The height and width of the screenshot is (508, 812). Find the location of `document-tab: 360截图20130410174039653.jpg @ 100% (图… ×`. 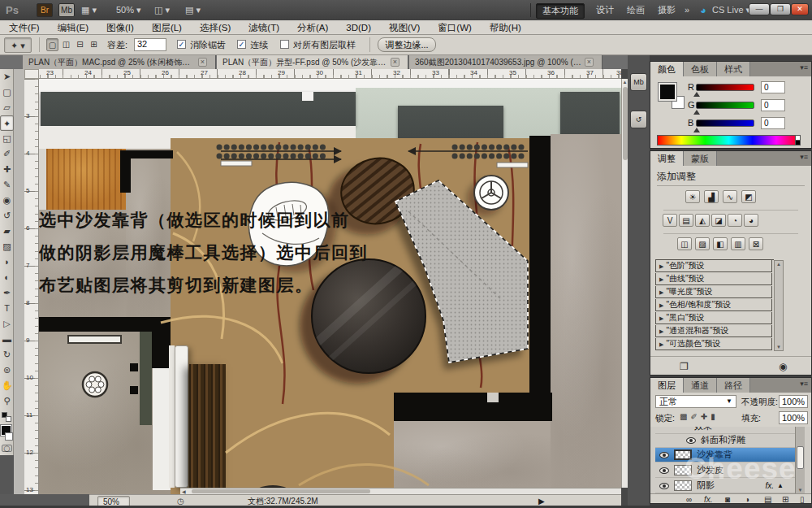

document-tab: 360截图20130410174039653.jpg @ 100% (图… × is located at coordinates (506, 62).